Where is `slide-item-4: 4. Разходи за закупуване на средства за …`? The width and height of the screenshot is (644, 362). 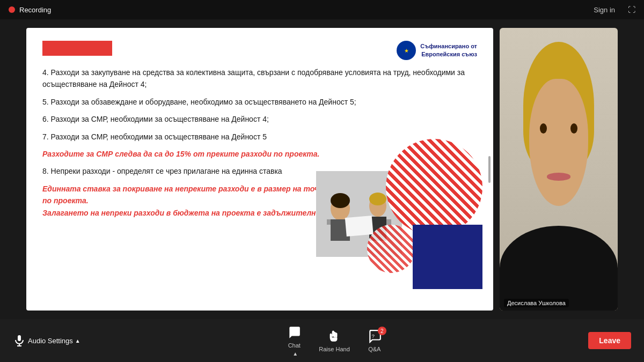 slide-item-4: 4. Разходи за закупуване на средства за … is located at coordinates (260, 78).